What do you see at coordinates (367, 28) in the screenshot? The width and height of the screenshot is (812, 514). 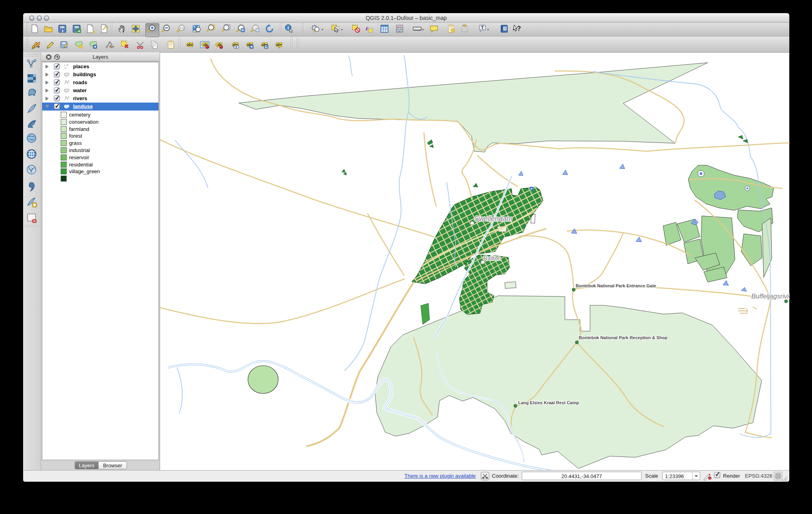 I see `svg-text: ε` at bounding box center [367, 28].